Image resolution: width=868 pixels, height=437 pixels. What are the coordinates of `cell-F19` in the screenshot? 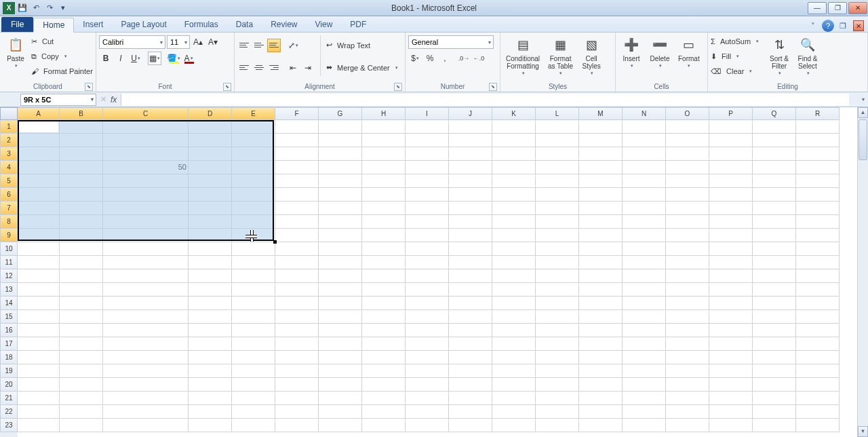 It's located at (297, 371).